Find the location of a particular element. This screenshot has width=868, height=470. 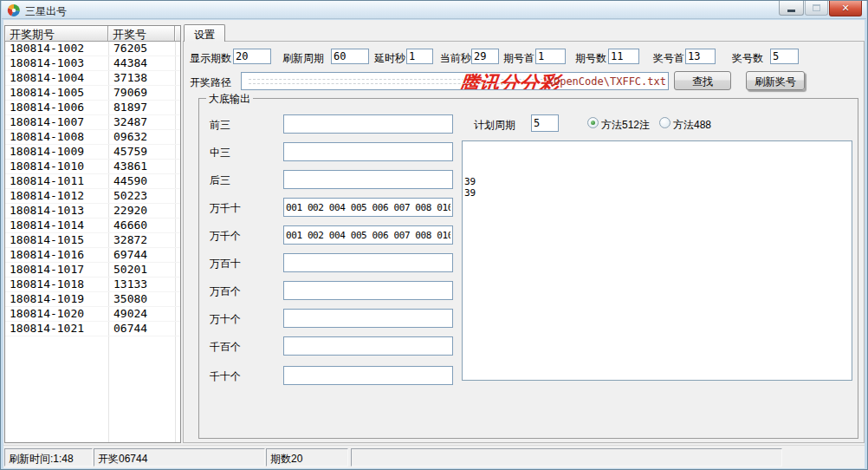

current-second-input is located at coordinates (485, 56).